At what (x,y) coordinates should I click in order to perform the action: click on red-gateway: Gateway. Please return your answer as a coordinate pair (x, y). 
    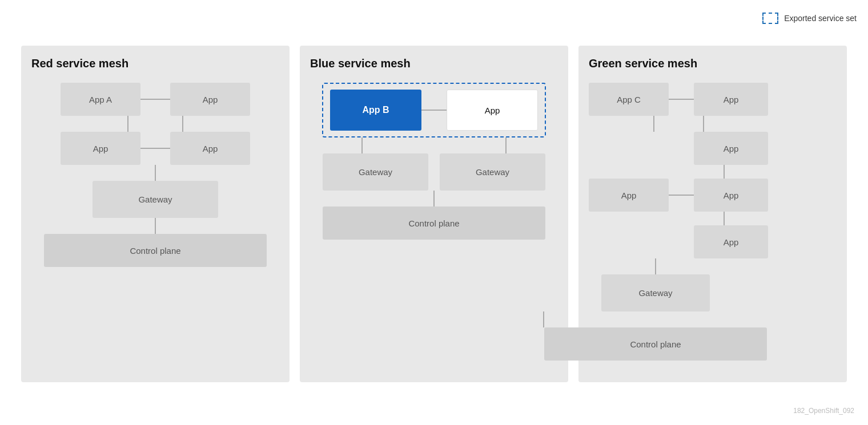
    Looking at the image, I should click on (155, 200).